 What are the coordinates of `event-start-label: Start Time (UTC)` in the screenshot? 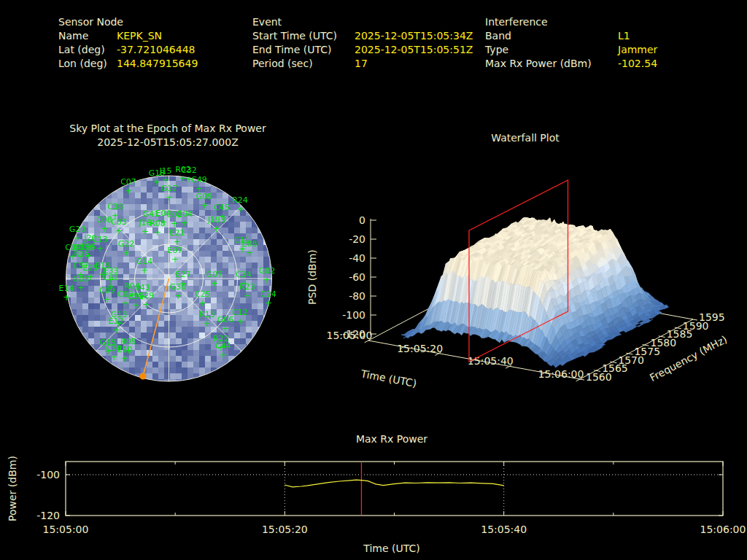 It's located at (303, 36).